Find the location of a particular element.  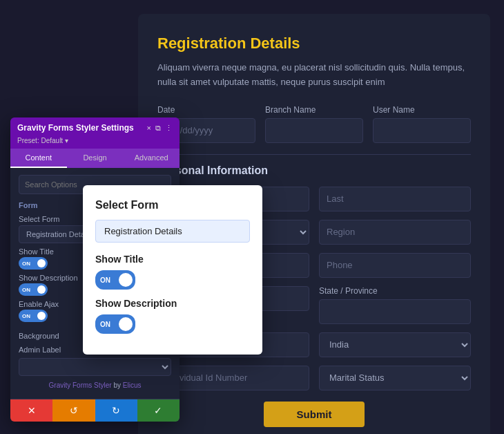

individual-id-input is located at coordinates (233, 378).